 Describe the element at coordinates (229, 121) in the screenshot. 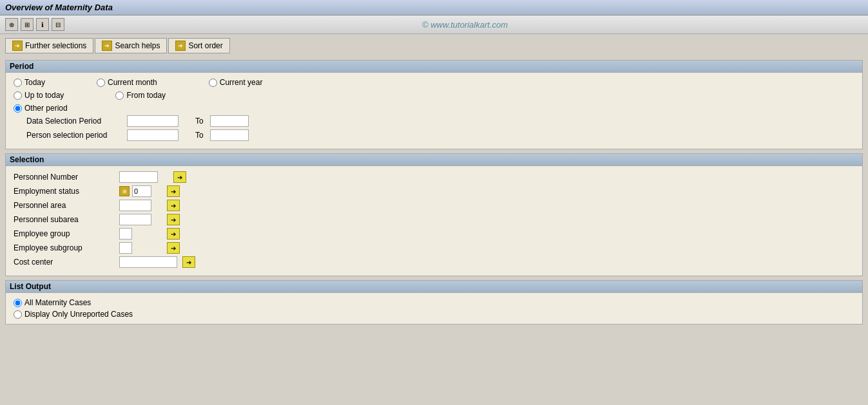

I see `data-selection-period-to-input` at that location.